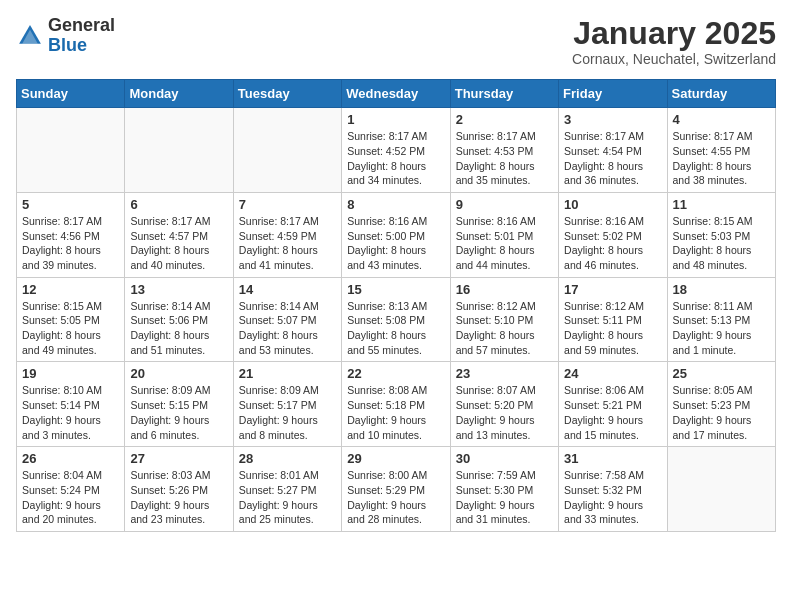 This screenshot has height=612, width=792. What do you see at coordinates (178, 328) in the screenshot?
I see `day-info: Sunrise: 8:14 AM Sunset: 5:06 PM Dayligh…` at bounding box center [178, 328].